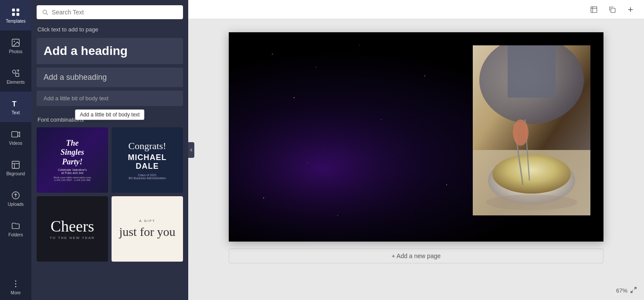  Describe the element at coordinates (110, 12) in the screenshot. I see `search-box` at that location.